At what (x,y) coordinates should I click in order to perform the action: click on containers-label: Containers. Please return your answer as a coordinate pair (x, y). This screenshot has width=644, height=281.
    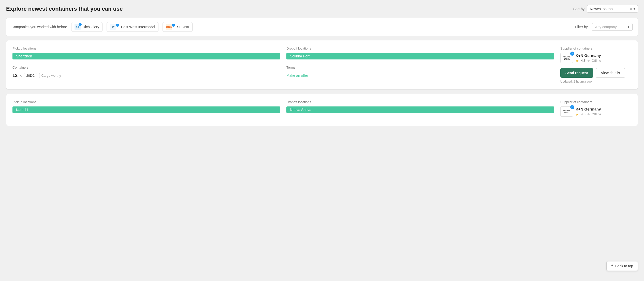
    Looking at the image, I should click on (147, 68).